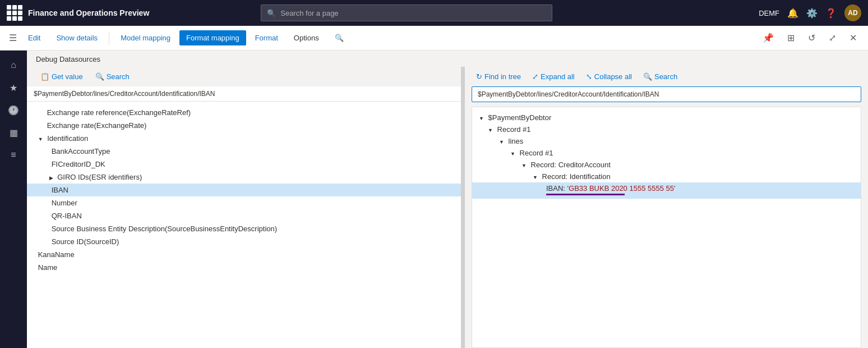  I want to click on list-item: $PaymentByDebtor, so click(666, 118).